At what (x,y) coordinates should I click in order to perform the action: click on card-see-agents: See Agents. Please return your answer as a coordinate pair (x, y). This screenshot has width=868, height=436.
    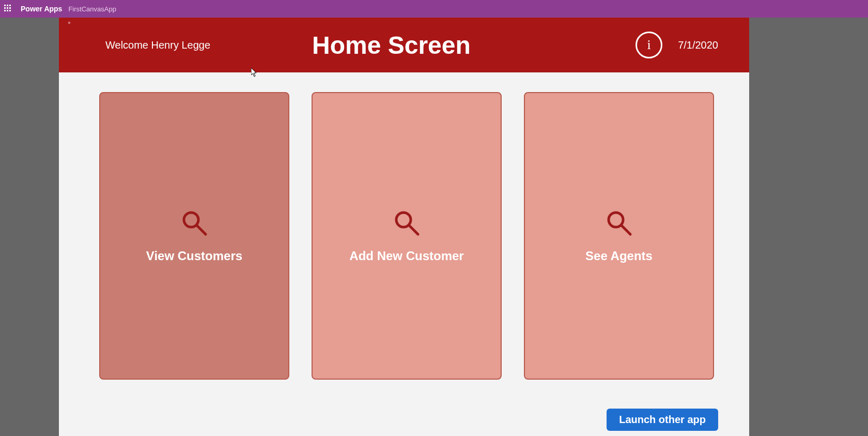
    Looking at the image, I should click on (619, 236).